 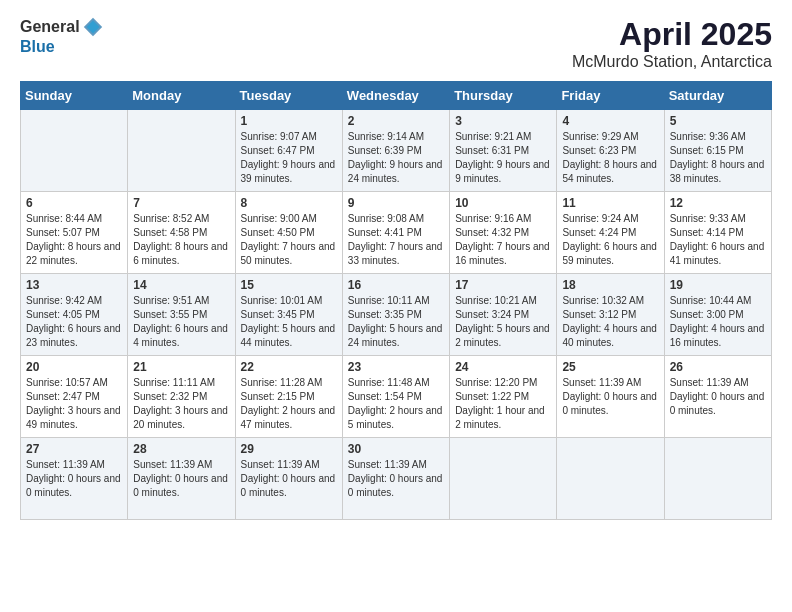 What do you see at coordinates (503, 121) in the screenshot?
I see `day-number: 3` at bounding box center [503, 121].